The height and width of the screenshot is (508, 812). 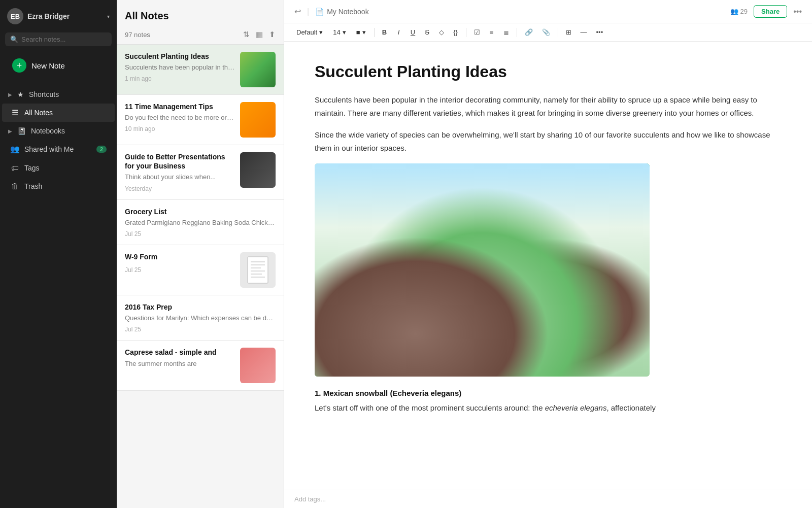 I want to click on underline-button: U, so click(x=413, y=32).